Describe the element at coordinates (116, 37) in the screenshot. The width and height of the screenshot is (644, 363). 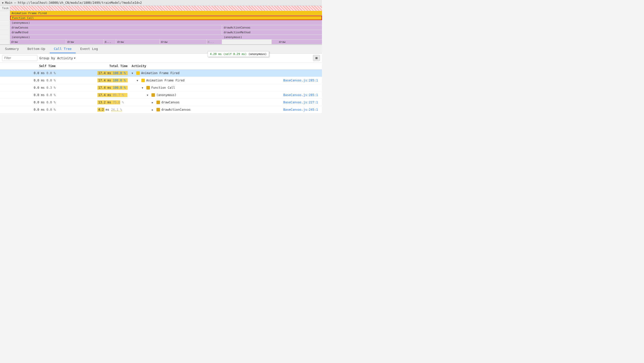
I see `bar-anonymous2: (anonymous)` at that location.